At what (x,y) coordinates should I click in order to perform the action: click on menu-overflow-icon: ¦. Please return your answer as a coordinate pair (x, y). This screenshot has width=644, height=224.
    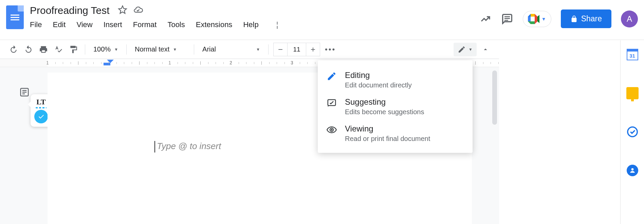
    Looking at the image, I should click on (277, 25).